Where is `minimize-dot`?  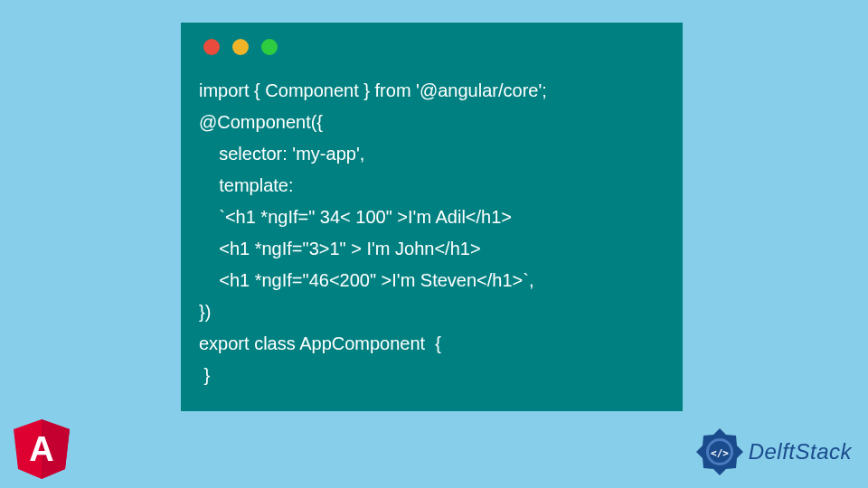
minimize-dot is located at coordinates (241, 47).